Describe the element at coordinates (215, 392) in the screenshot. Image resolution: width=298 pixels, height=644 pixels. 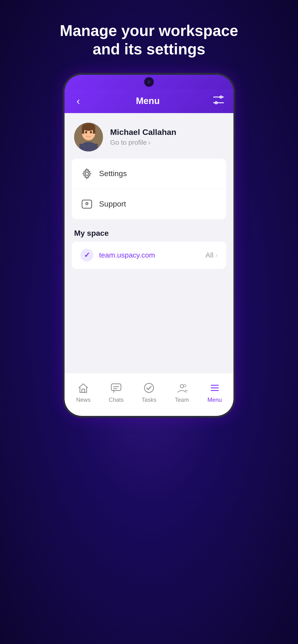
I see `nav-item-menu: Menu` at that location.